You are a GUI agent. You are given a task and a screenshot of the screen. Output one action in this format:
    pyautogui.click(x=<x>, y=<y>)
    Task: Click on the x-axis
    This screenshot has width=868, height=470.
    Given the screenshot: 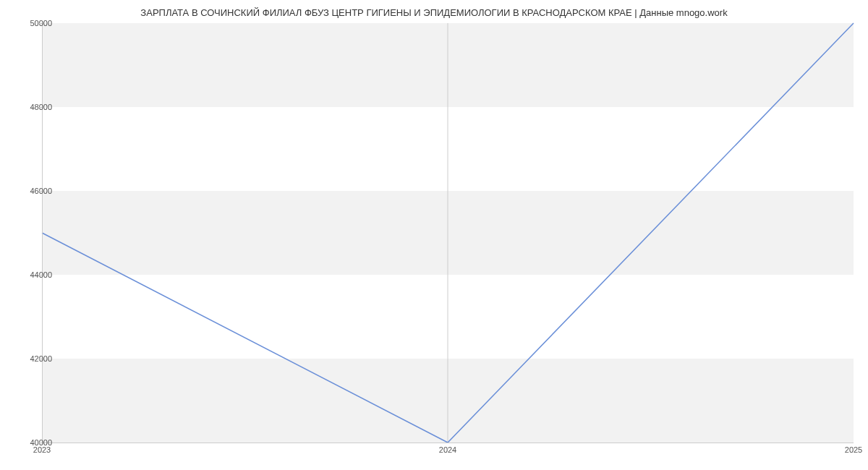 What is the action you would take?
    pyautogui.click(x=448, y=443)
    